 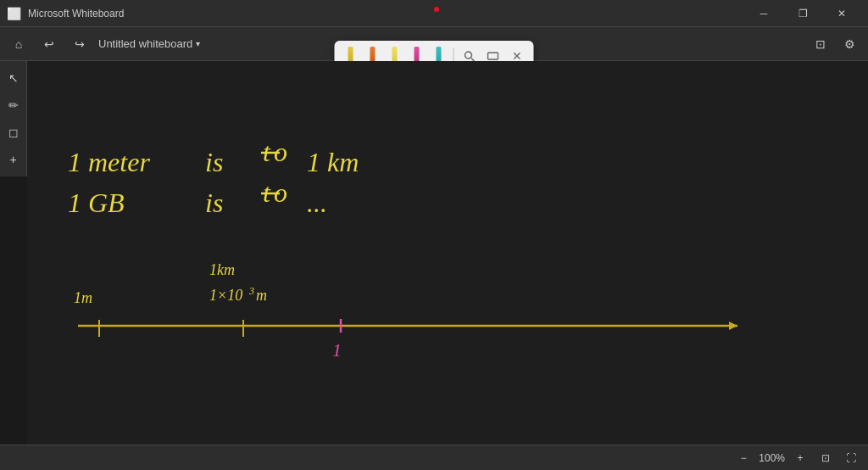 What do you see at coordinates (222, 270) in the screenshot?
I see `svg-text: 1km` at bounding box center [222, 270].